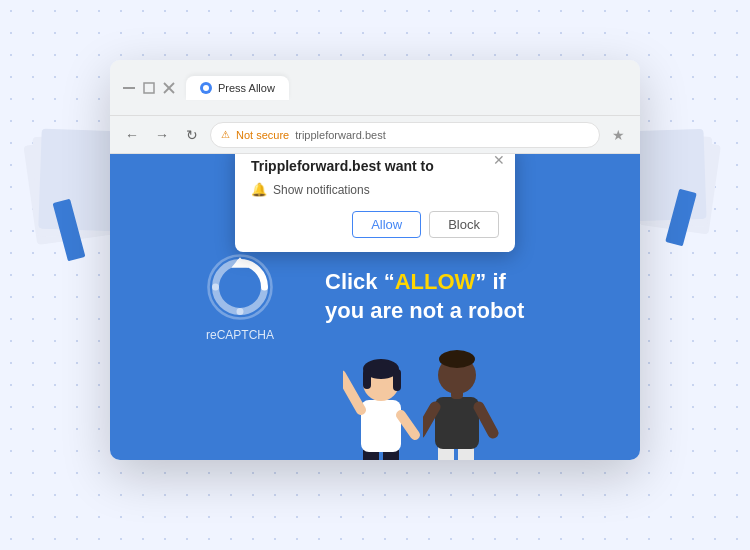  What do you see at coordinates (360, 282) in the screenshot?
I see `instruction-prefix: Click “` at bounding box center [360, 282].